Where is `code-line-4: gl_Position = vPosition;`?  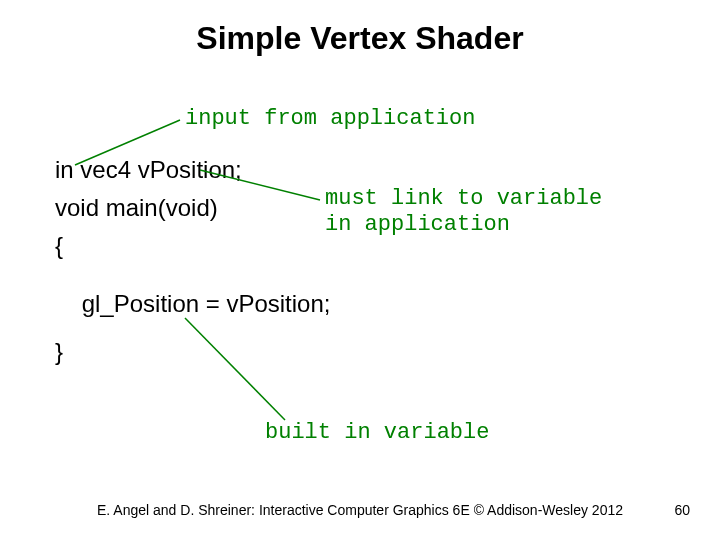 code-line-4: gl_Position = vPosition; is located at coordinates (192, 304).